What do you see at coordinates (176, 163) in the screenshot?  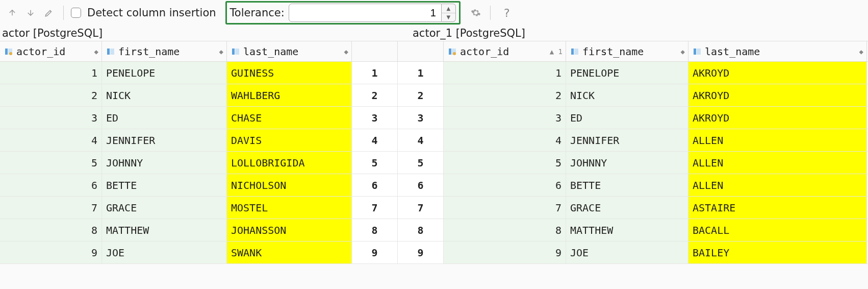 I see `table-row: 5 JOHNNY LOLLOBRIGIDA` at bounding box center [176, 163].